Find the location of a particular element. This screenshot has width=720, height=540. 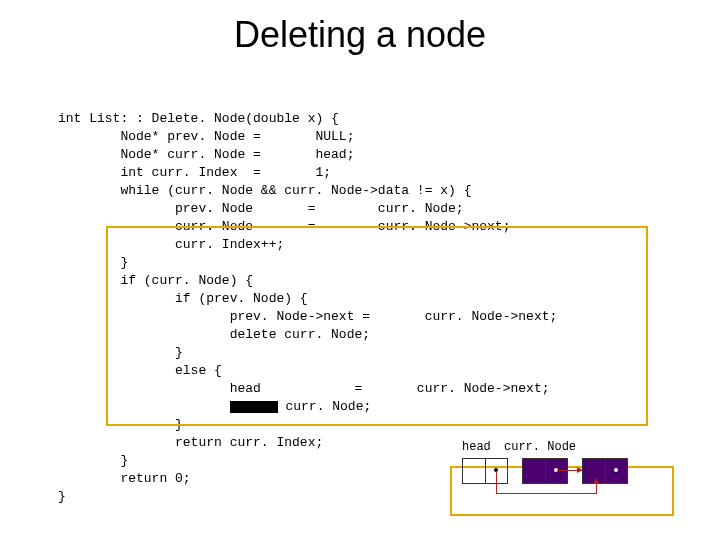

code-line: while (curr. Node && curr. Node->data !=… is located at coordinates (264, 190).